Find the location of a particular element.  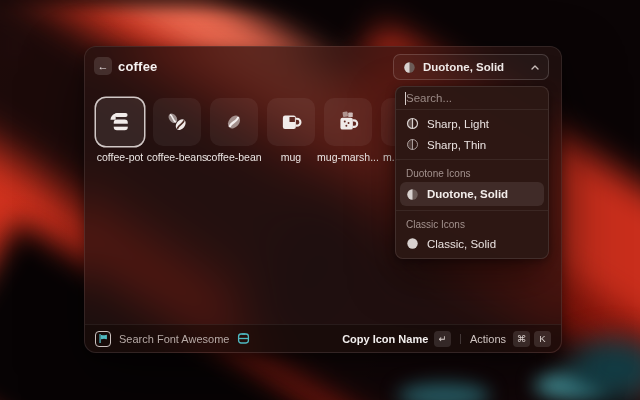

mug-marshmallows-tile is located at coordinates (348, 122).